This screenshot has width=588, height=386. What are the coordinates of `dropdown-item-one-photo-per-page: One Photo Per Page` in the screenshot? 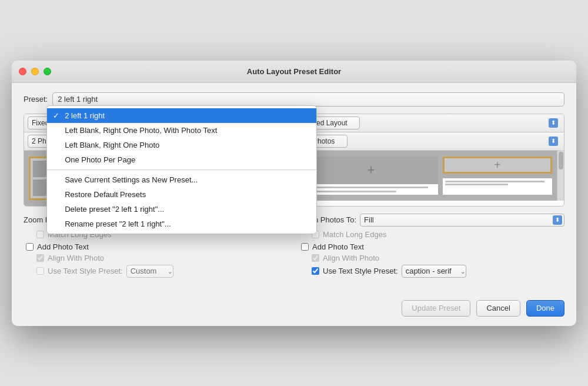 It's located at (182, 160).